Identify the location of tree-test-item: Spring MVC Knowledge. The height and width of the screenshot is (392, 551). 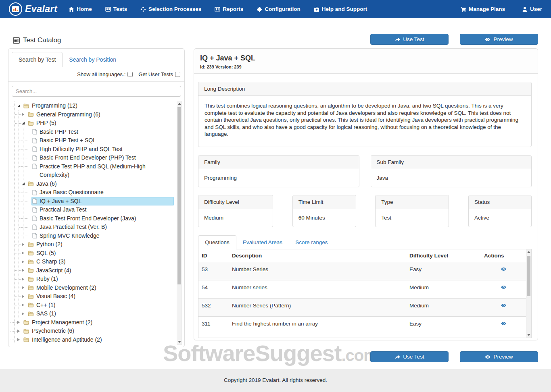
(98, 236).